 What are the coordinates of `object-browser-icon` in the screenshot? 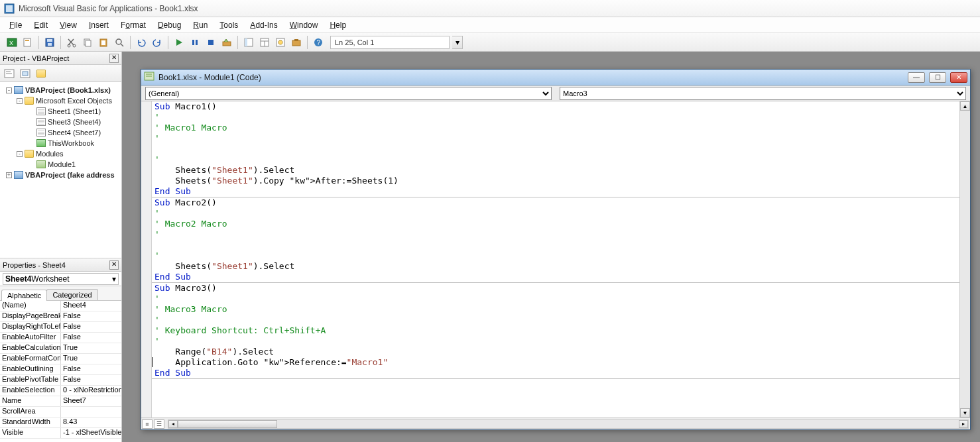 It's located at (280, 42).